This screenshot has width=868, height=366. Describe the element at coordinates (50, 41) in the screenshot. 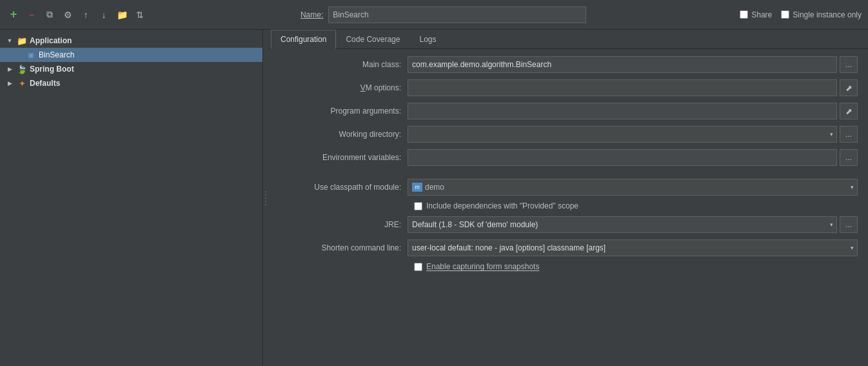

I see `sidebar-label-application: Application` at that location.